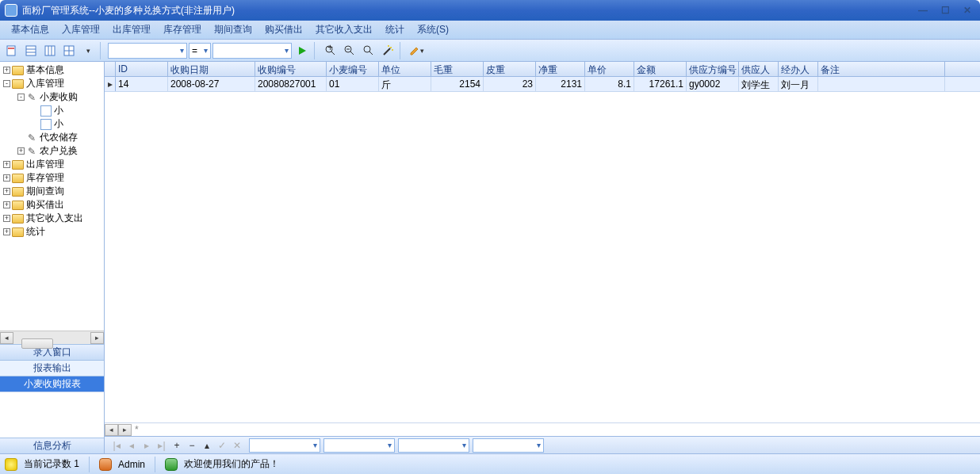 Image resolution: width=980 pixels, height=474 pixels. I want to click on scroll-thumb, so click(37, 344).